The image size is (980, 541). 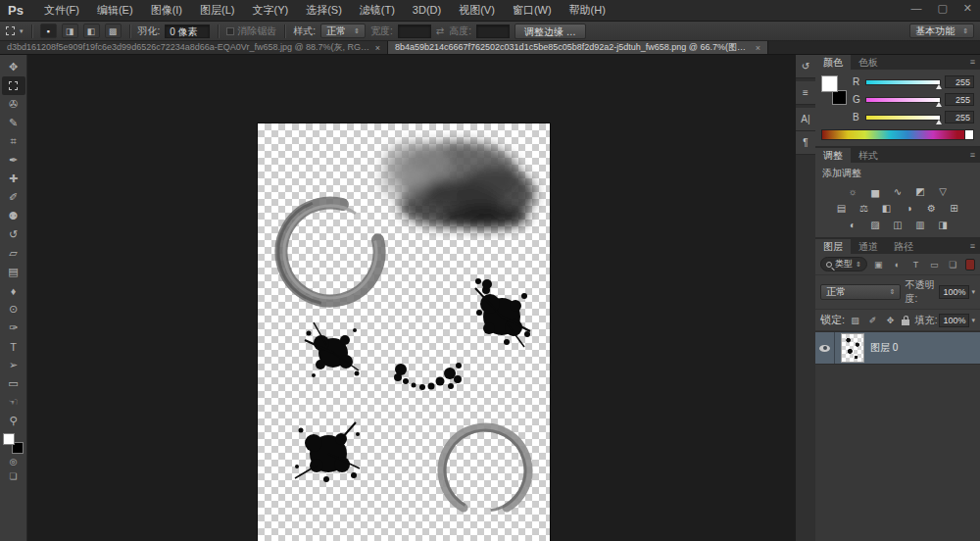 I want to click on lock-paint-icon: ✐, so click(x=872, y=320).